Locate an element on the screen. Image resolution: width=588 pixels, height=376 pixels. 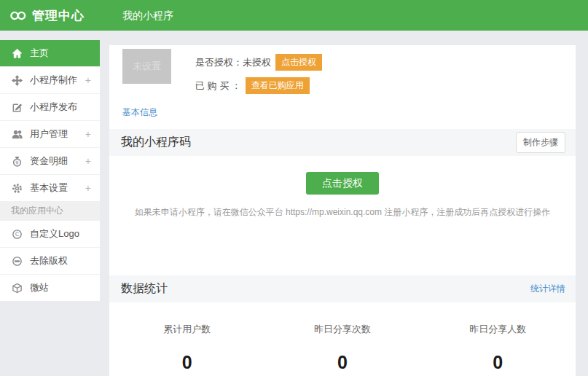
sidebar-item-label: 小程序发布 is located at coordinates (54, 107).